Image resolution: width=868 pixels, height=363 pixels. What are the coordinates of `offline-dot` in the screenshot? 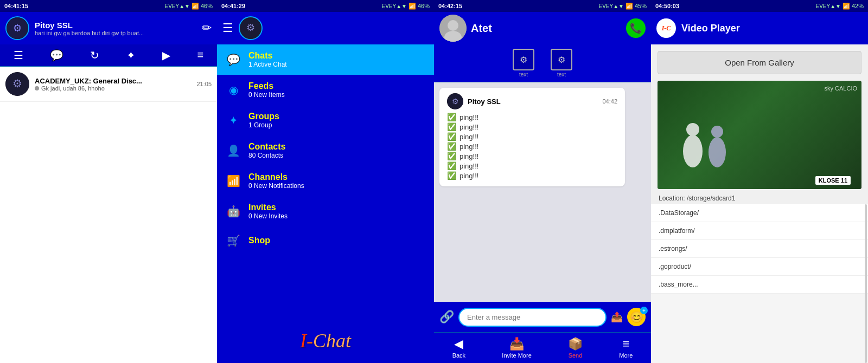 It's located at (37, 88).